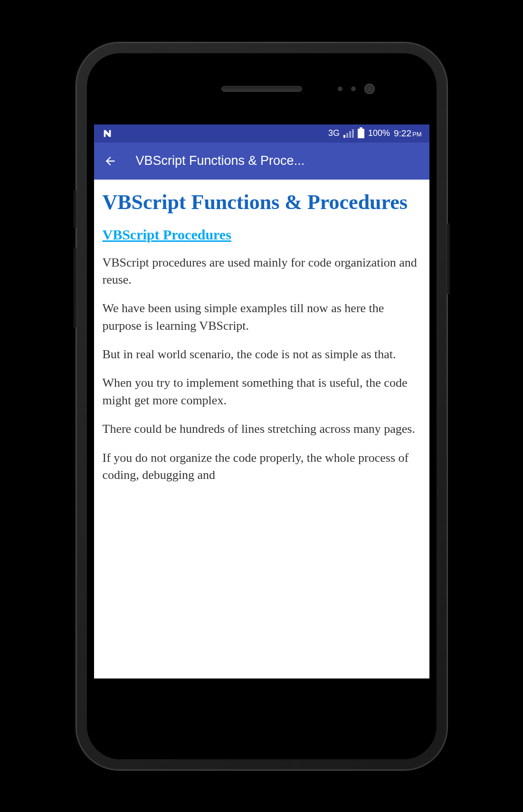 This screenshot has width=523, height=812. What do you see at coordinates (375, 134) in the screenshot?
I see `status-bar-right: 3G 100% 9:22PM` at bounding box center [375, 134].